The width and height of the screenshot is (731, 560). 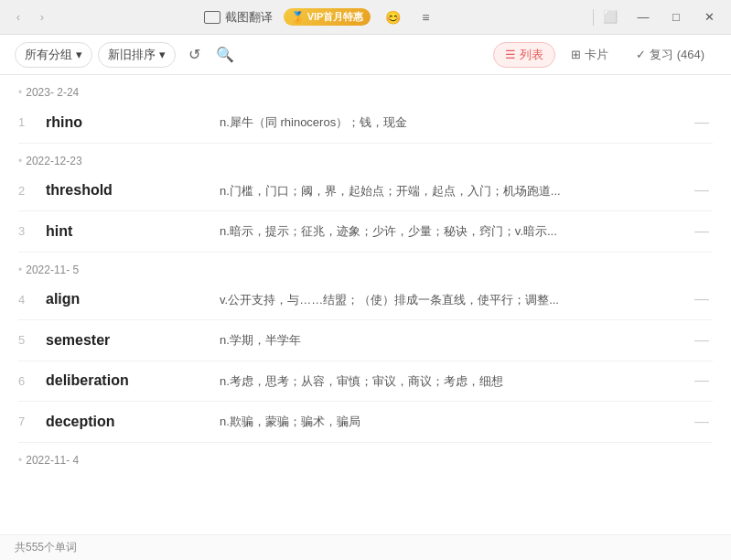 What do you see at coordinates (194, 55) in the screenshot?
I see `sync-icon: ↺` at bounding box center [194, 55].